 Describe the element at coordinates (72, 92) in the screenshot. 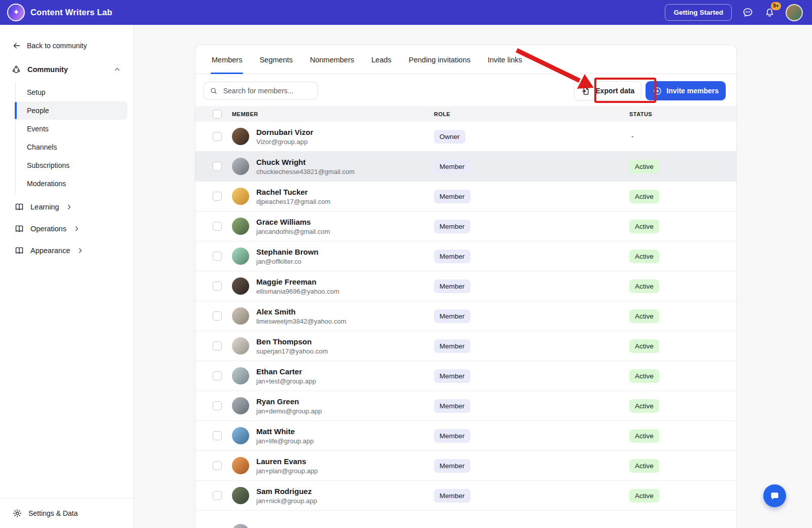

I see `sidebar-subitem: Setup` at that location.